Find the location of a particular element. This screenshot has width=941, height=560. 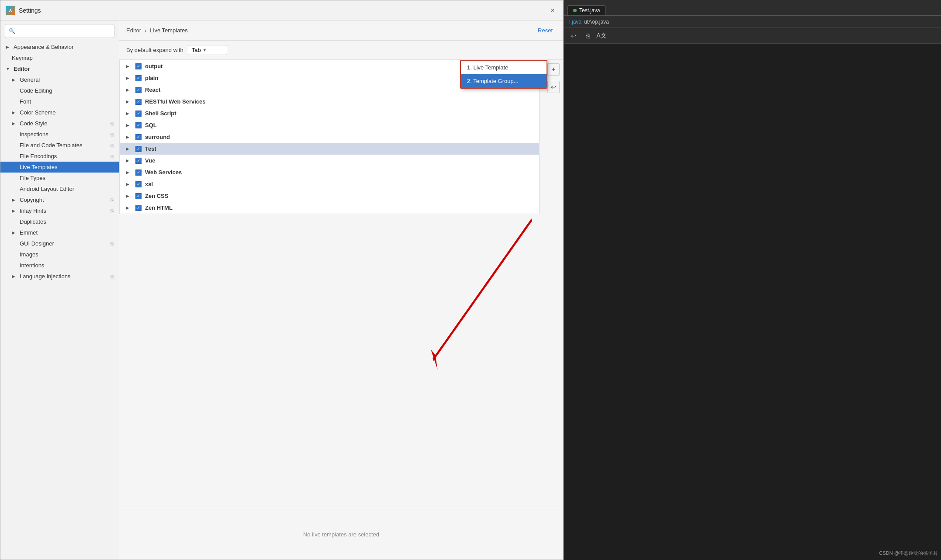

sidebar-item-file-types: ▶ File Types is located at coordinates (59, 178).